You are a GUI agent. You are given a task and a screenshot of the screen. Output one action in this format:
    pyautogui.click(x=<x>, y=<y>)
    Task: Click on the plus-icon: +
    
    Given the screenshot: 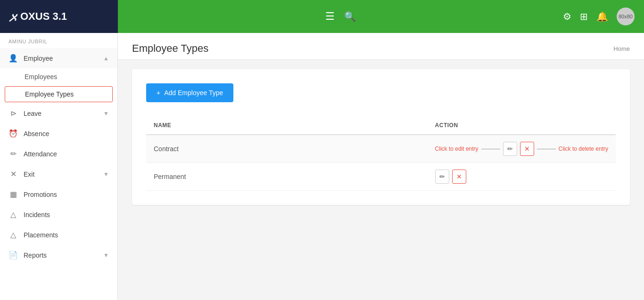 What is the action you would take?
    pyautogui.click(x=158, y=93)
    